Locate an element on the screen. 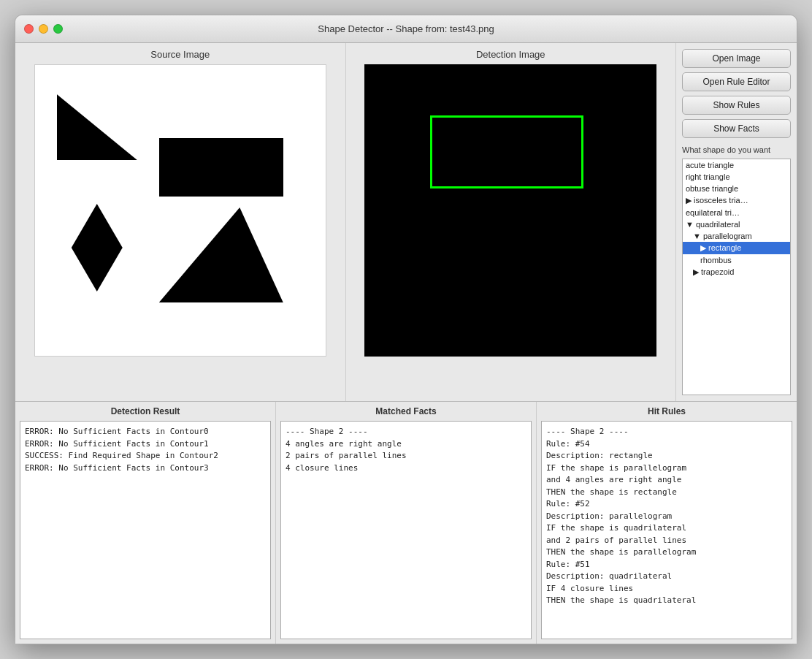  shape-tree: acute triangle right triangle obtuse tri… is located at coordinates (736, 277).